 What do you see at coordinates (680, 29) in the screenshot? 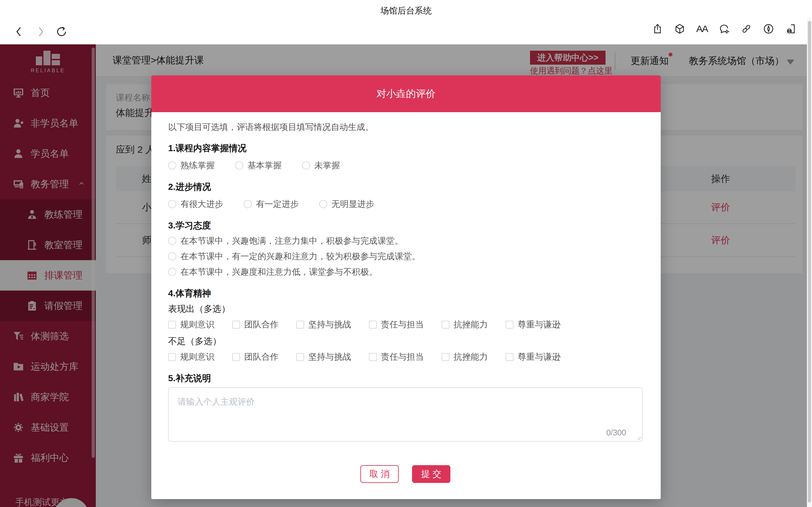
I see `cube-icon` at bounding box center [680, 29].